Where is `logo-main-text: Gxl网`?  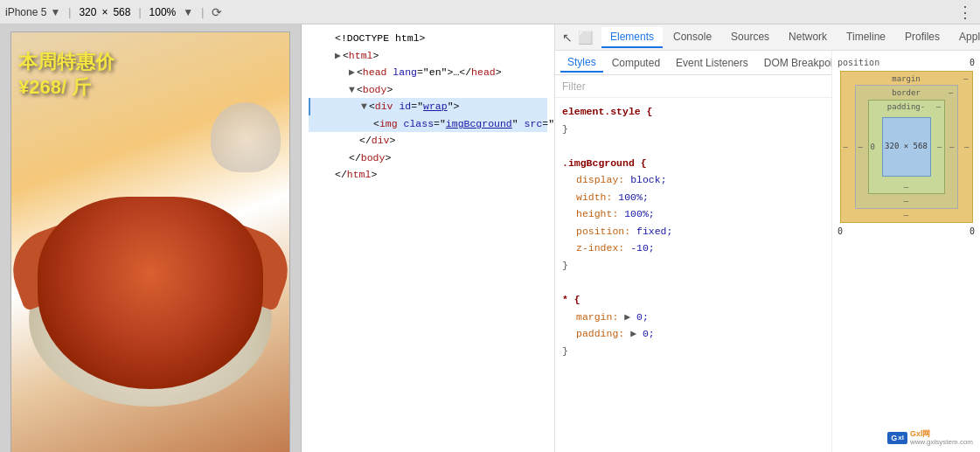
logo-main-text: Gxl网 is located at coordinates (942, 434).